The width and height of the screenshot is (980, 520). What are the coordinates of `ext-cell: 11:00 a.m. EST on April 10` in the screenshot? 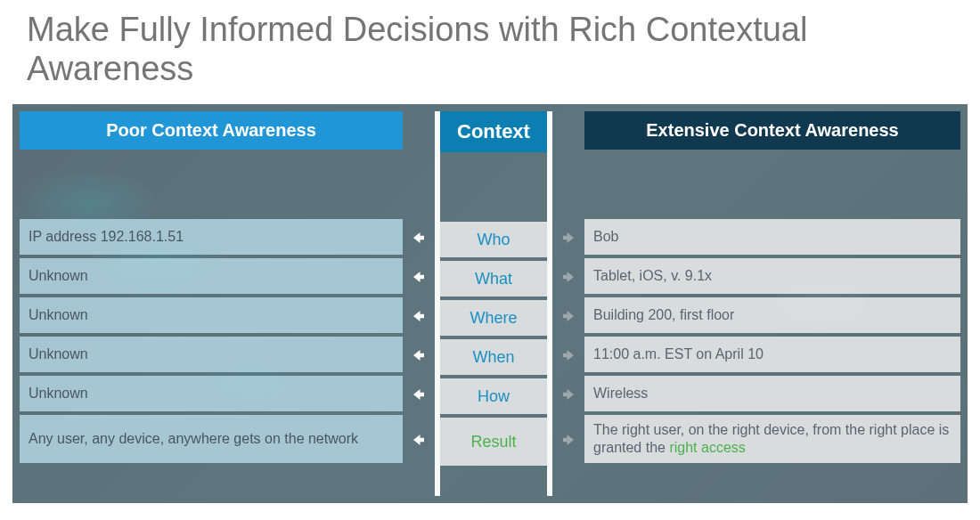 It's located at (772, 354).